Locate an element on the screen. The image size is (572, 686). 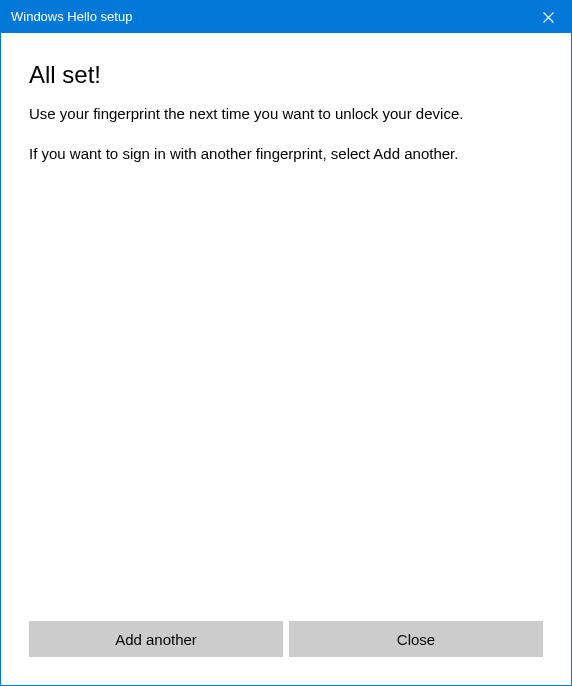
dialog-footer: Add another Close is located at coordinates (286, 653).